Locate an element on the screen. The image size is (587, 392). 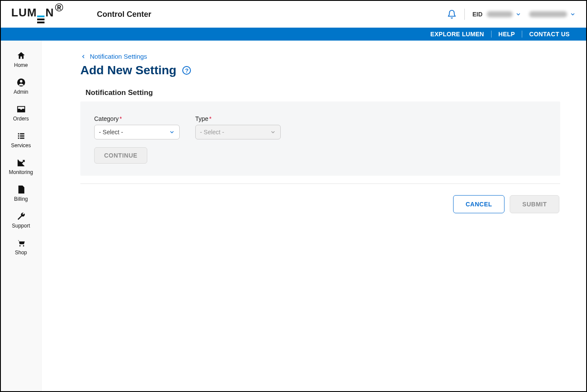
home-icon is located at coordinates (21, 56).